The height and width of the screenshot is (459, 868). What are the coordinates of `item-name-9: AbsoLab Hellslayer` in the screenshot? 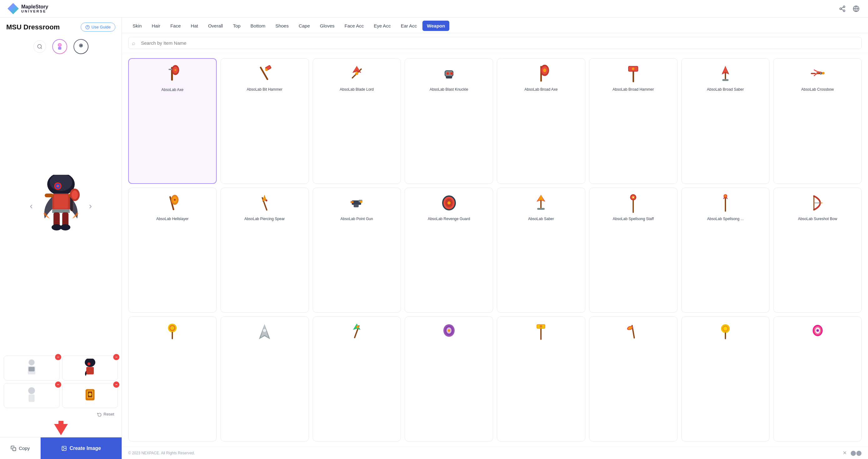 It's located at (173, 219).